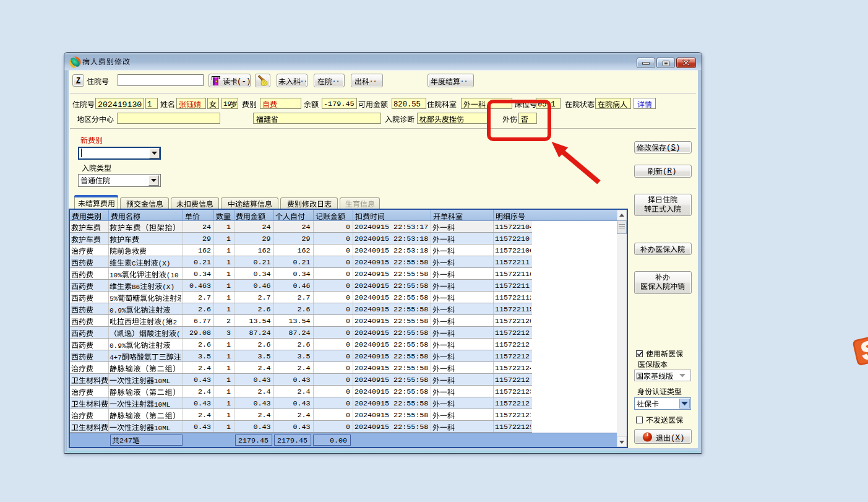  Describe the element at coordinates (116, 275) in the screenshot. I see `svg-text: 10%` at that location.